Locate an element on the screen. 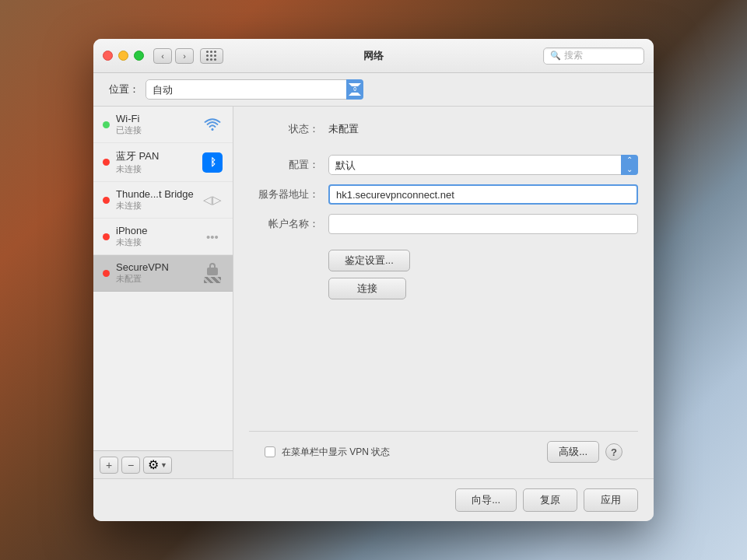  help-button: ? is located at coordinates (614, 452).